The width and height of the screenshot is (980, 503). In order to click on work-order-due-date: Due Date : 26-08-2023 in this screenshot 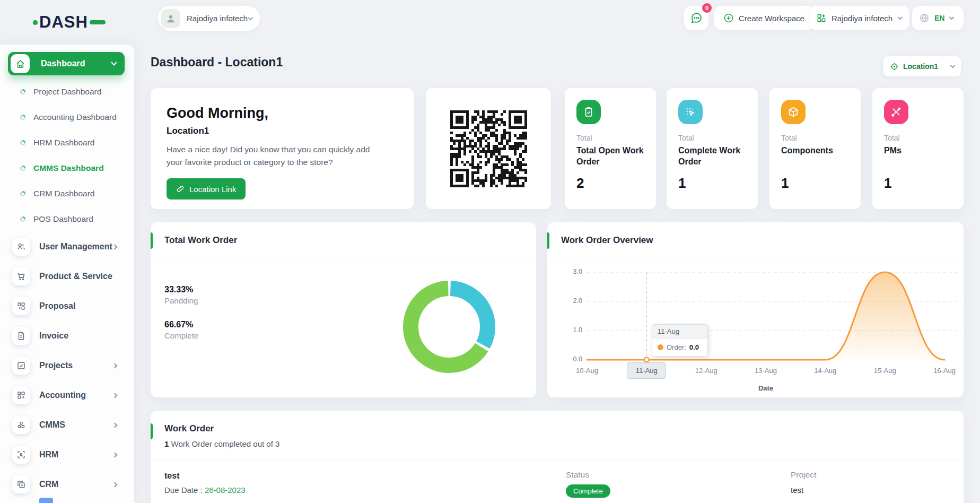, I will do `click(205, 490)`.